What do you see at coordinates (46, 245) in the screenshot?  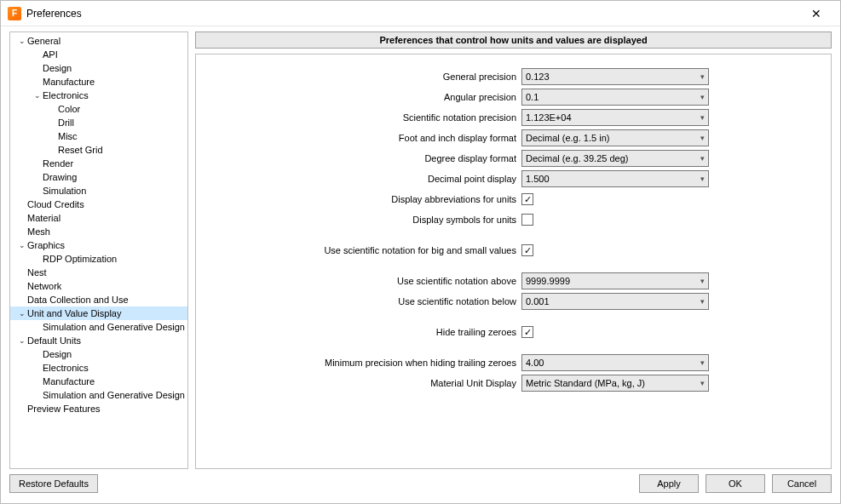 I see `tree-item-label: Graphics` at bounding box center [46, 245].